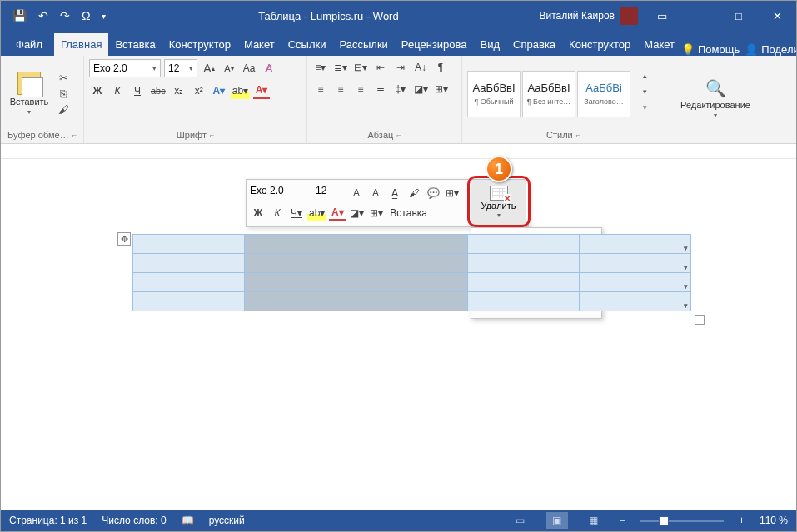  I want to click on subscript-button: x₂, so click(179, 91).